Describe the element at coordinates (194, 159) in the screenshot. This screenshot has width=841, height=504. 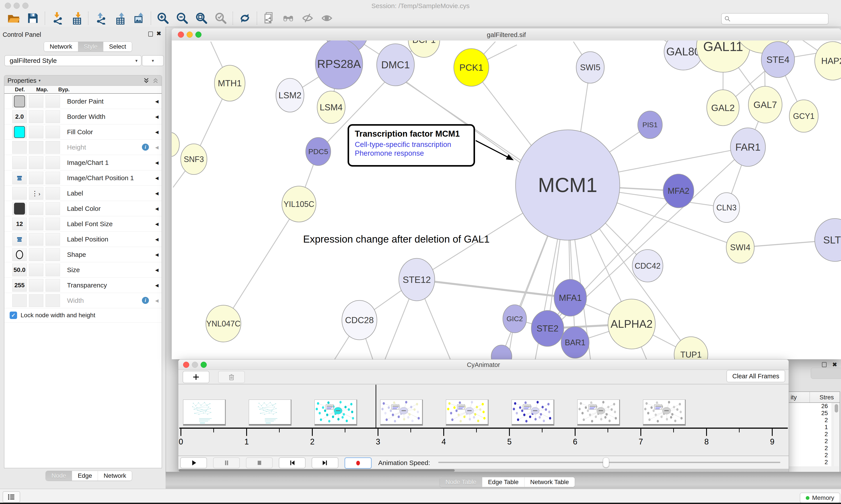
I see `network-node: SNF3` at that location.